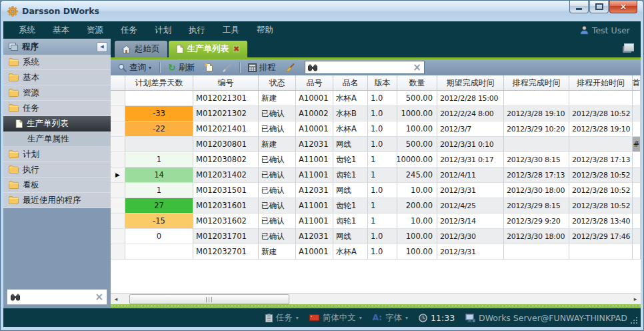 The width and height of the screenshot is (644, 331). What do you see at coordinates (629, 47) in the screenshot?
I see `float-window-icon` at bounding box center [629, 47].